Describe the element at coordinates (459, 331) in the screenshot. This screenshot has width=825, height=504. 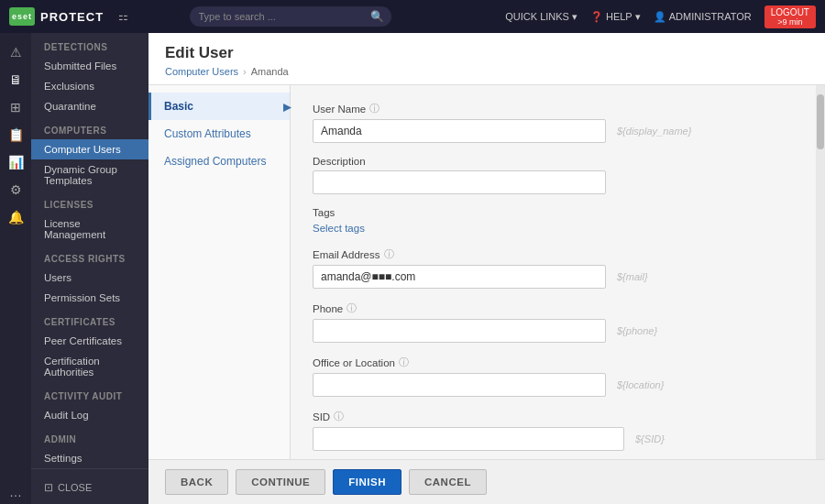
I see `phone-input` at that location.